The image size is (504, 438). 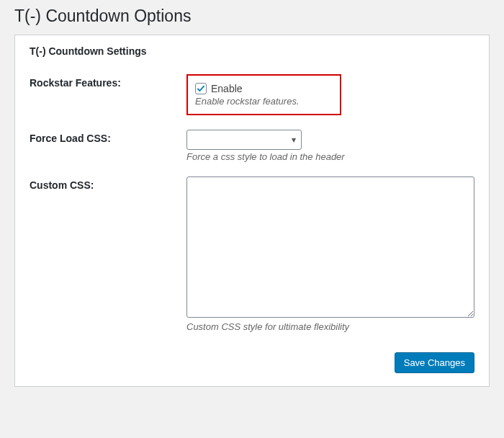 I want to click on rockstar-checkbox, so click(x=201, y=89).